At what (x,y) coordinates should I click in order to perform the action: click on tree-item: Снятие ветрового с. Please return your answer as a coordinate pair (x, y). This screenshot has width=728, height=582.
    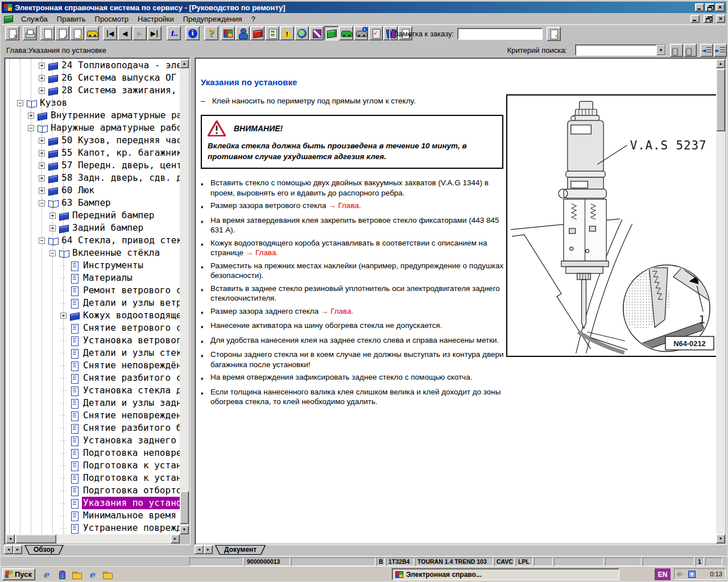
    Looking at the image, I should click on (93, 328).